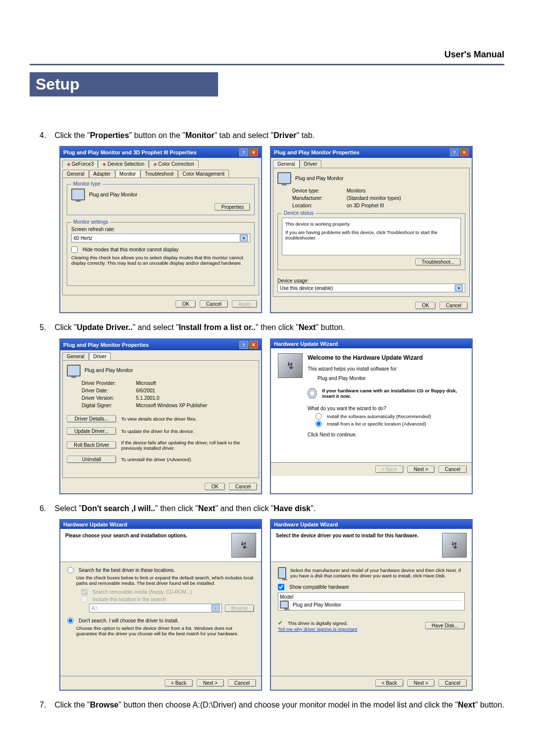 This screenshot has width=534, height=756. Describe the element at coordinates (46, 136) in the screenshot. I see `step-number: 4.` at that location.